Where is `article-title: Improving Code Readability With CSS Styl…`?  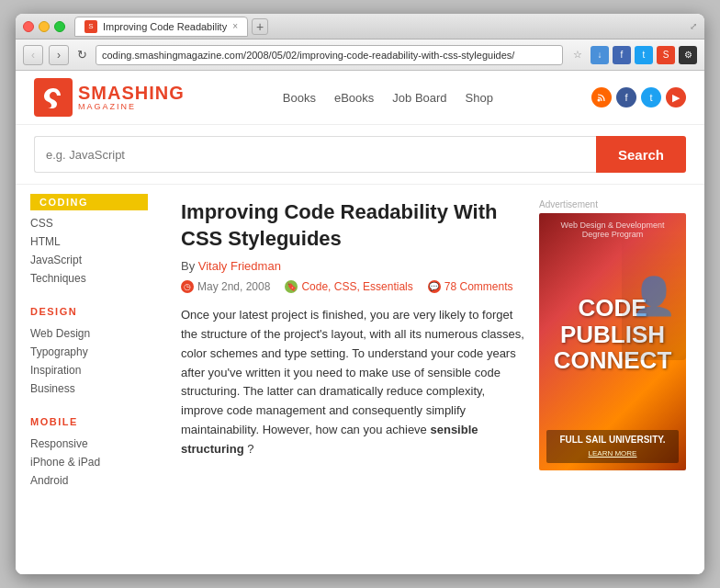 article-title: Improving Code Readability With CSS Styl… is located at coordinates (353, 226).